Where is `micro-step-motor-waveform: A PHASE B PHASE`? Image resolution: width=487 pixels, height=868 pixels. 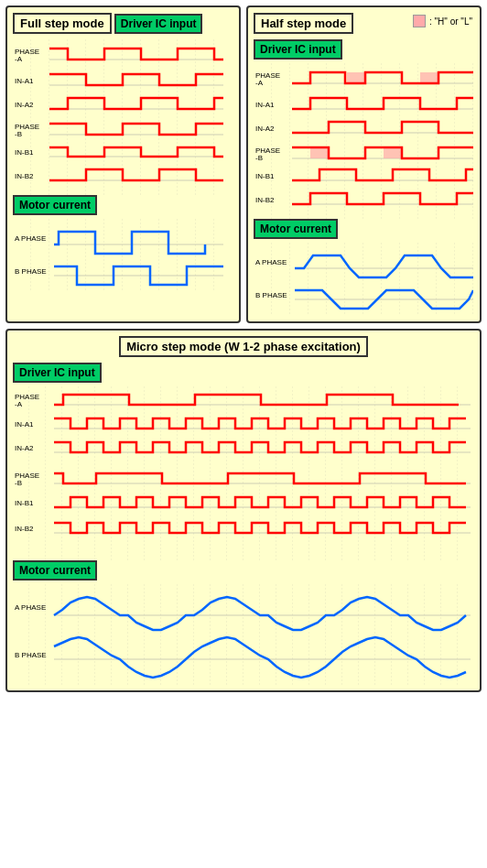
micro-step-motor-waveform: A PHASE B PHASE is located at coordinates (244, 635).